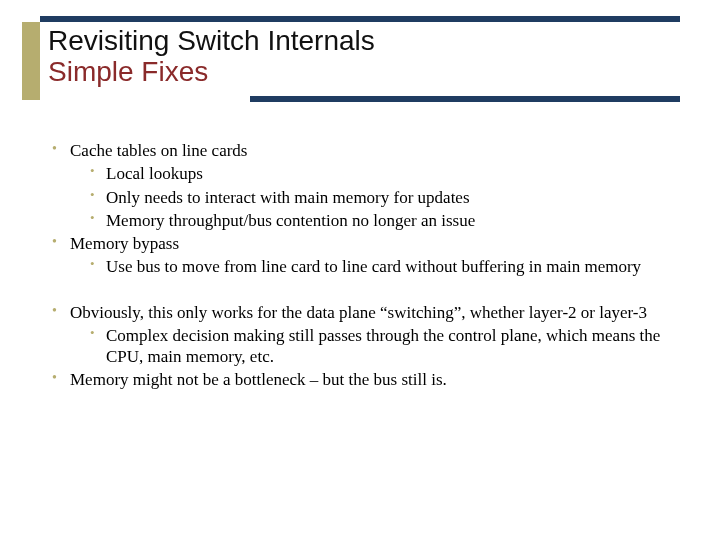  Describe the element at coordinates (372, 335) in the screenshot. I see `list-item: Obviously, this only works for the data …` at that location.